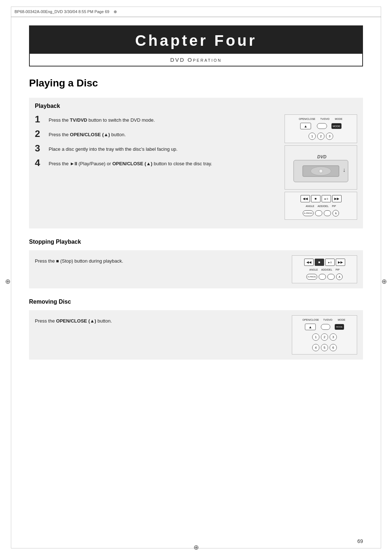 The height and width of the screenshot is (555, 392). I want to click on tv-dvd-label: TV/DVD, so click(325, 119).